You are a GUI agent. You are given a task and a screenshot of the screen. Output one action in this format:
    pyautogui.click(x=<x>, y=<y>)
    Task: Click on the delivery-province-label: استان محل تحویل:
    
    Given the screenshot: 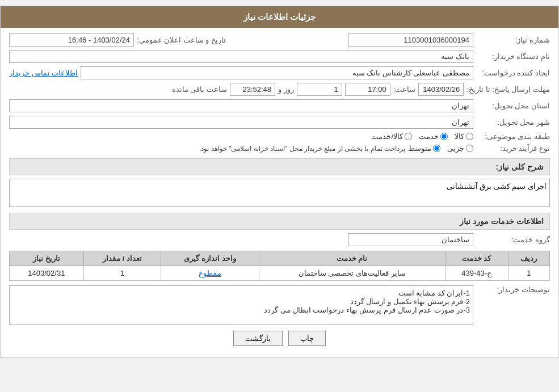 What is the action you would take?
    pyautogui.click(x=513, y=106)
    